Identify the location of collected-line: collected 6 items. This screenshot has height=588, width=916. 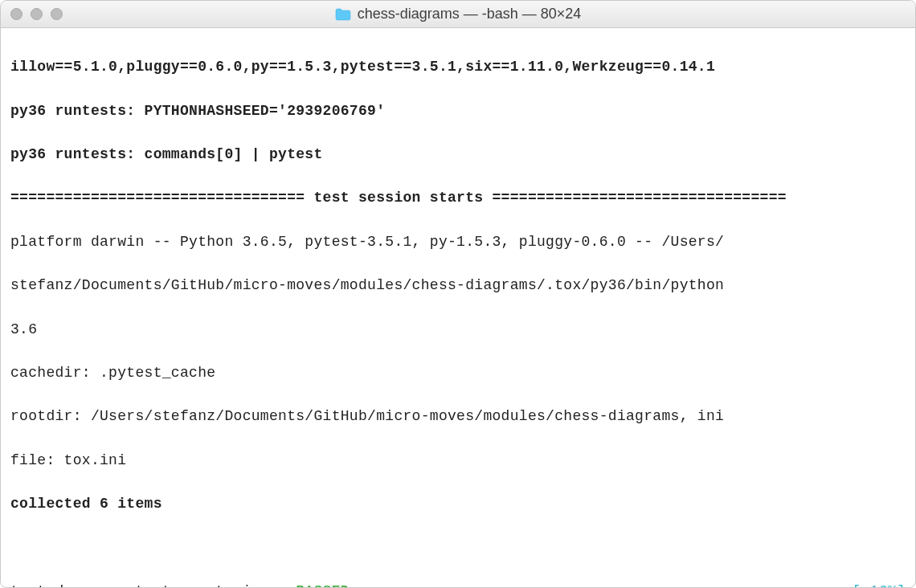
(458, 504).